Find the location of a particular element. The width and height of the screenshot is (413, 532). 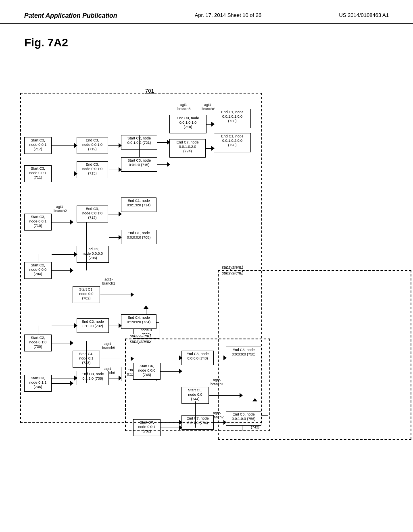

page-header: Patent Application Publication Apr. 17, … is located at coordinates (206, 12).